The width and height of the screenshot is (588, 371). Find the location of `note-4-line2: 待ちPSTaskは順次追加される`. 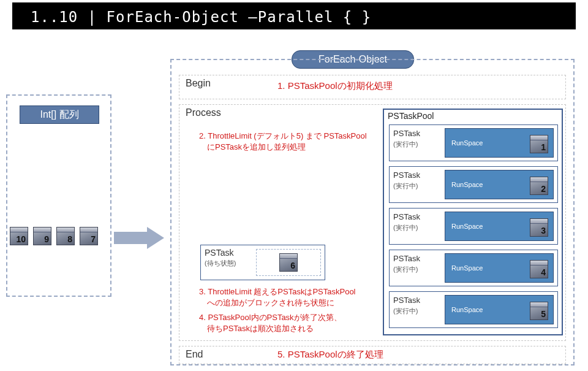

note-4-line2: 待ちPSTaskは順次追加される is located at coordinates (256, 329).